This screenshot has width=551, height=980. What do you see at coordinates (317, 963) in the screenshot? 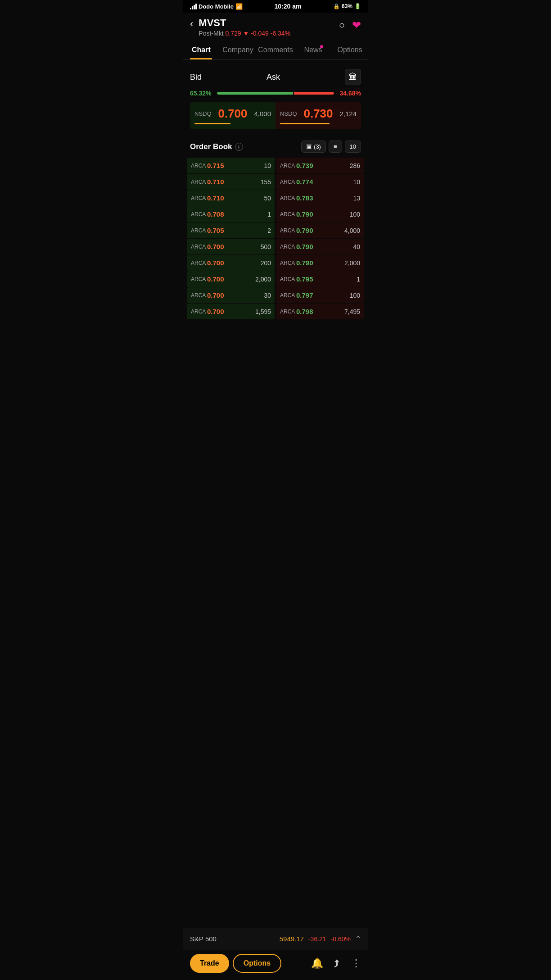
I see `bell-icon: 🔔` at bounding box center [317, 963].